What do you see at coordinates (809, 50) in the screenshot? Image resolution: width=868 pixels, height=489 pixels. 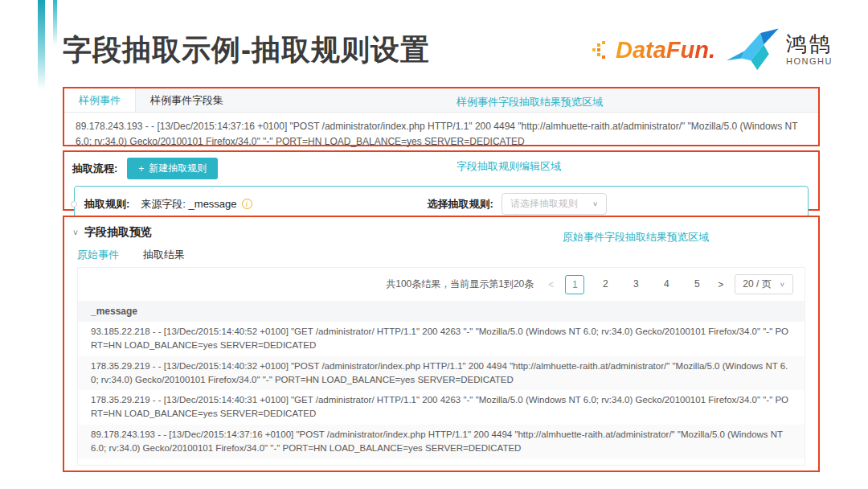 I see `honghu-logo-text: 鸿鹄 HONGHU` at bounding box center [809, 50].